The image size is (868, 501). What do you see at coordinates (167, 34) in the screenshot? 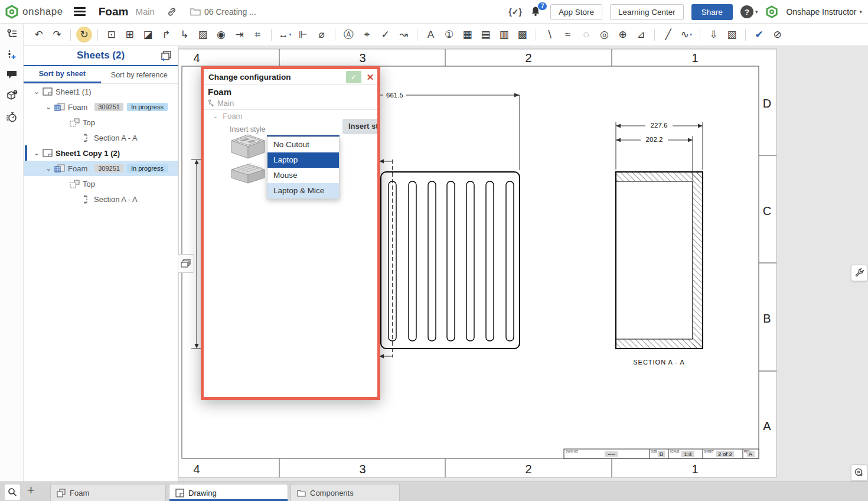
I see `section-line-button: ↱` at bounding box center [167, 34].